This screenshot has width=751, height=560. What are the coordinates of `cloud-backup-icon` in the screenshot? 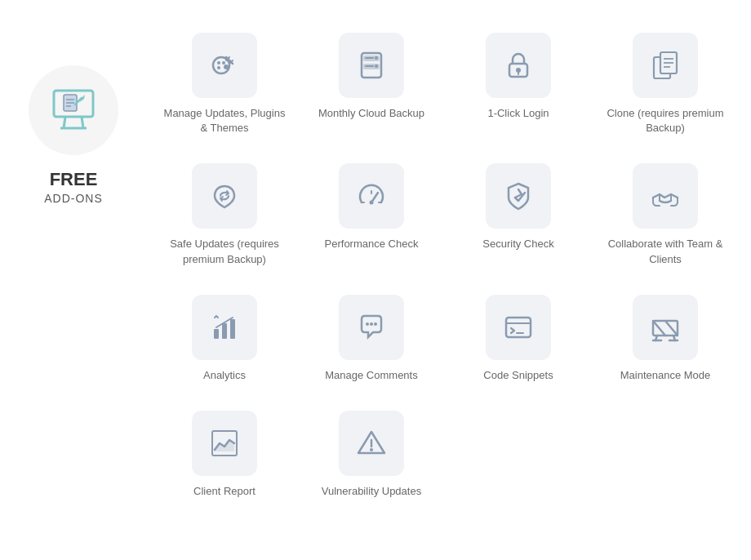 It's located at (371, 65).